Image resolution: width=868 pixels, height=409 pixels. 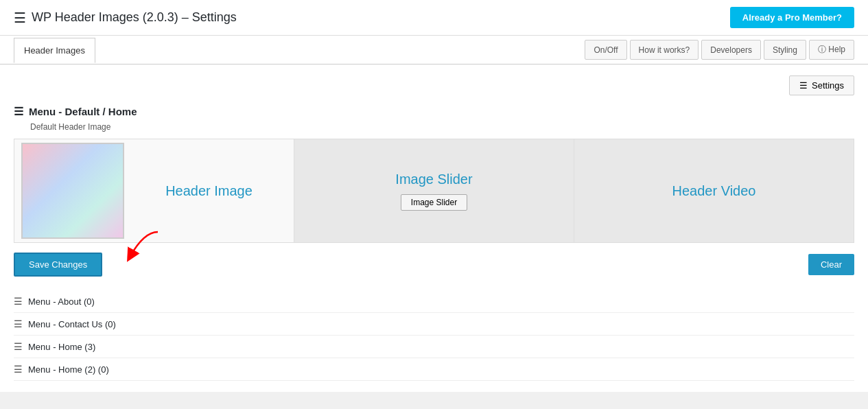 I want to click on panel-header-video-label: Header Video, so click(x=714, y=191).